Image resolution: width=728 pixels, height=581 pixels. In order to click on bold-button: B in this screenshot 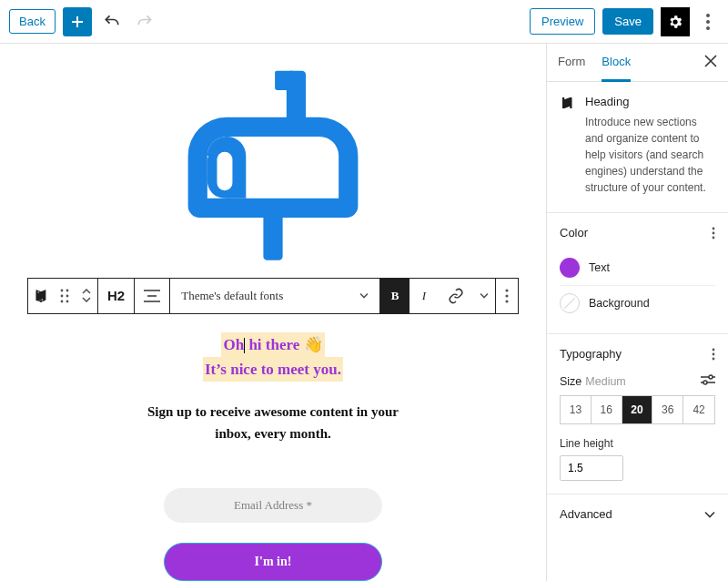, I will do `click(395, 296)`.